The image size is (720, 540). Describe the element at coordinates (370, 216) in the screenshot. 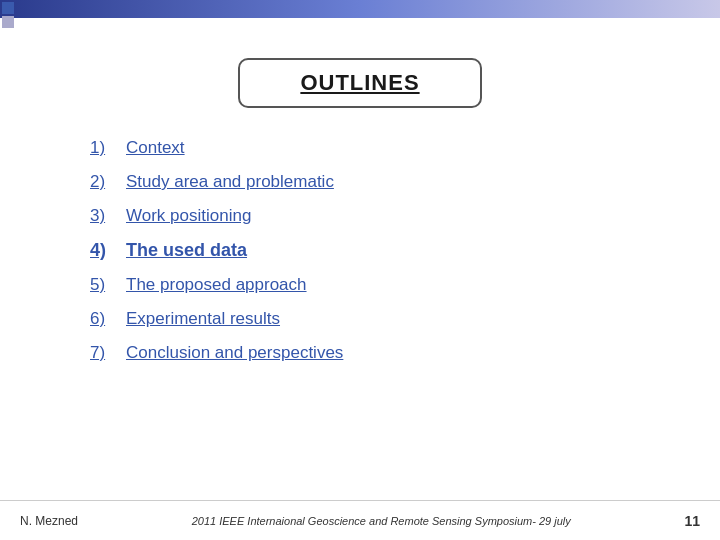

I see `outline-item: 3)Work positioning` at that location.